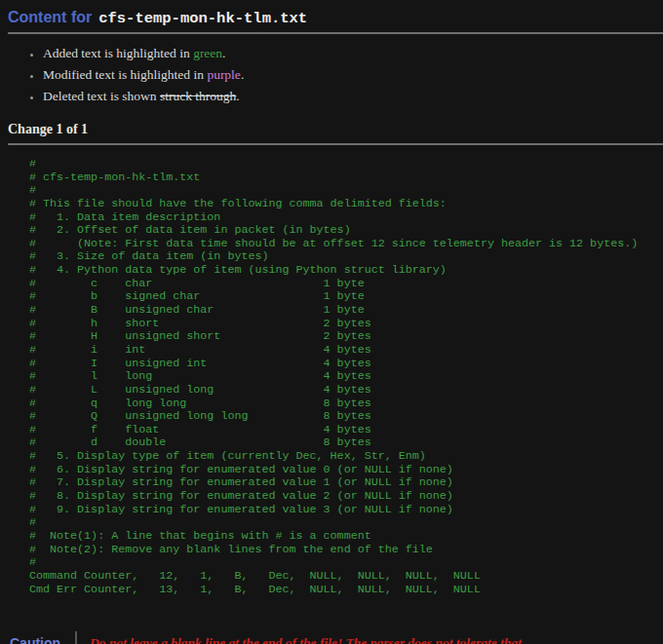 This screenshot has height=644, width=663. What do you see at coordinates (238, 95) in the screenshot?
I see `legend-deleted-suffix: .` at bounding box center [238, 95].